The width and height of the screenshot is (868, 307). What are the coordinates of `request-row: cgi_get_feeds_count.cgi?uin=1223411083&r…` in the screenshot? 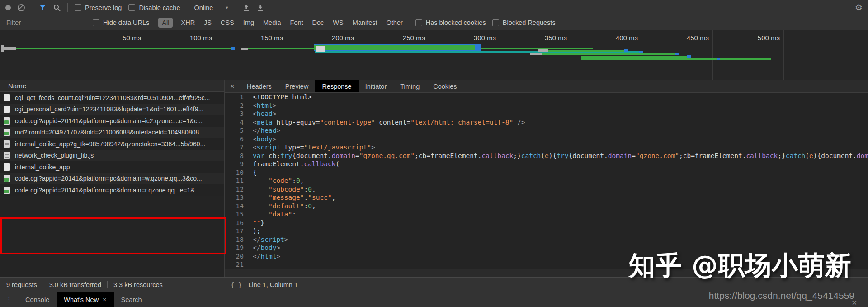 It's located at (112, 98).